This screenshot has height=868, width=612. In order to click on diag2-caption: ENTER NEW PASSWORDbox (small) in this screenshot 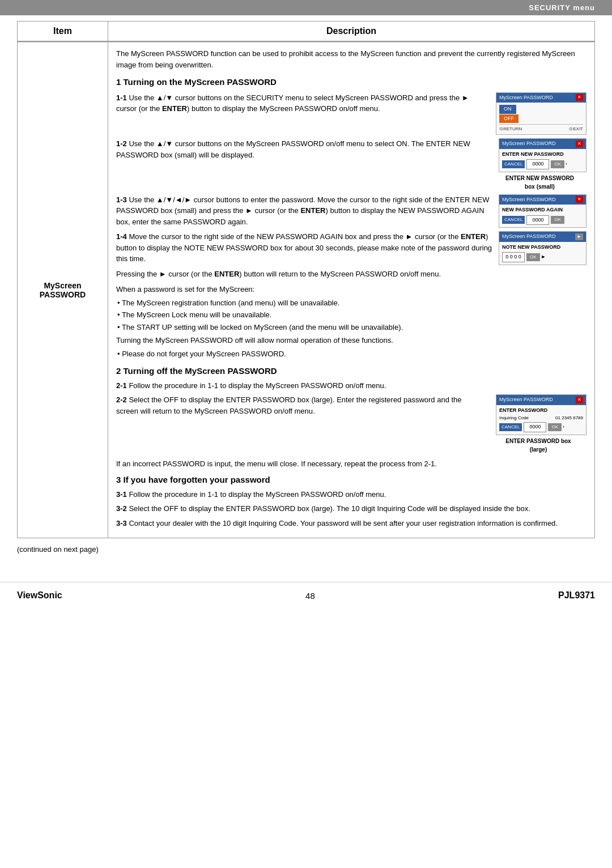, I will do `click(539, 182)`.